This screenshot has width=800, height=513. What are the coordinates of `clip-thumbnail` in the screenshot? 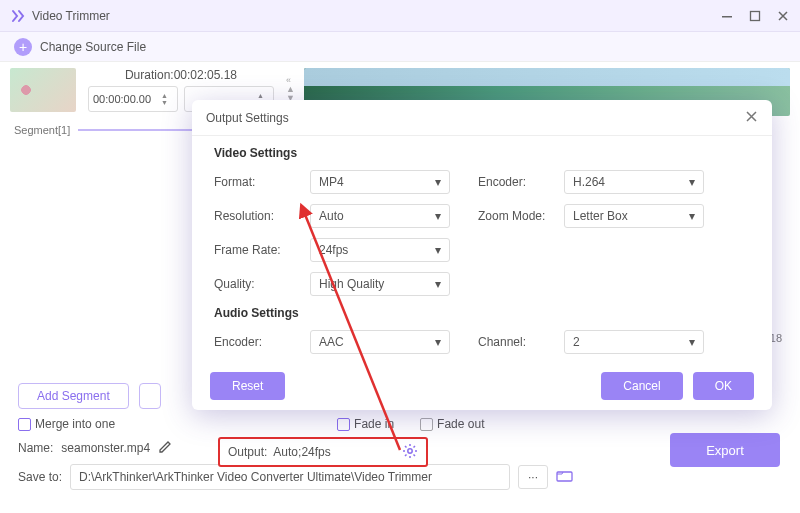 It's located at (43, 90).